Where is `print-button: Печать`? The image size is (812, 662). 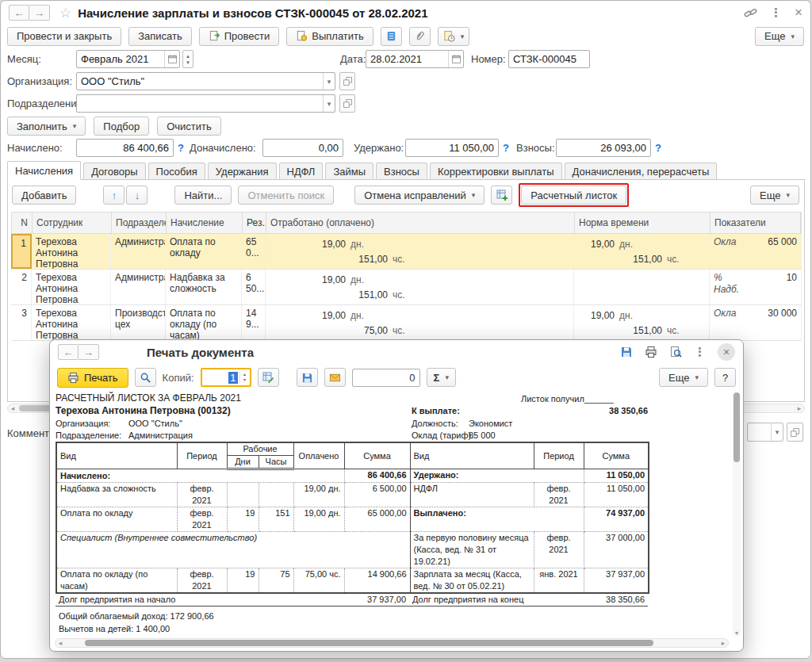
print-button: Печать is located at coordinates (93, 377).